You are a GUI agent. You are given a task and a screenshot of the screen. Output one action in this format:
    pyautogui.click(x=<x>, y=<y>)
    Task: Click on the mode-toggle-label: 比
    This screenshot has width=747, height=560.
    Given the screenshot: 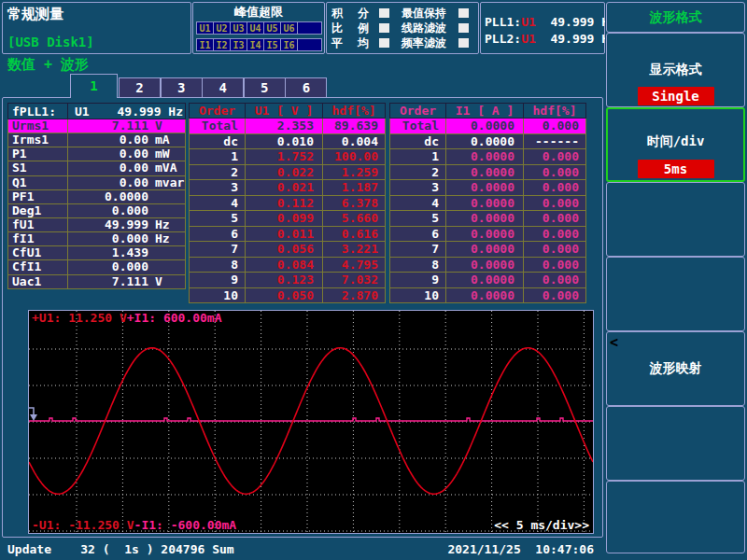 What is the action you would take?
    pyautogui.click(x=338, y=28)
    